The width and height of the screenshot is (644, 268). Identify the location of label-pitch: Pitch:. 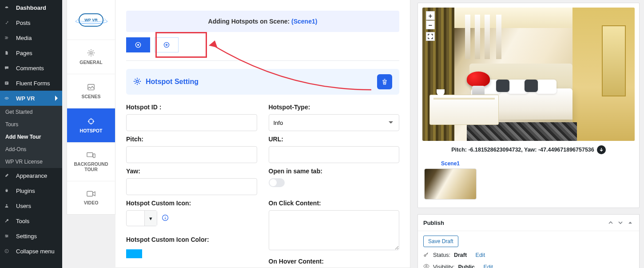
(192, 139).